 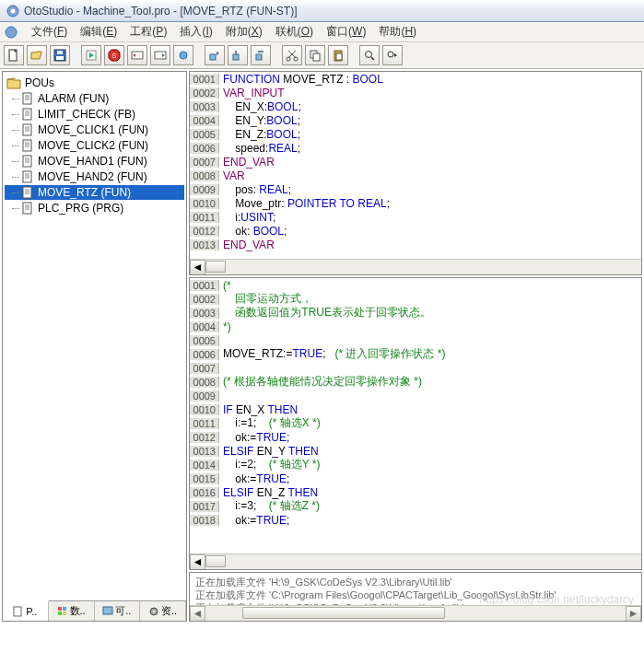 What do you see at coordinates (416, 298) in the screenshot?
I see `code-line: 0002 回零运动方式，` at bounding box center [416, 298].